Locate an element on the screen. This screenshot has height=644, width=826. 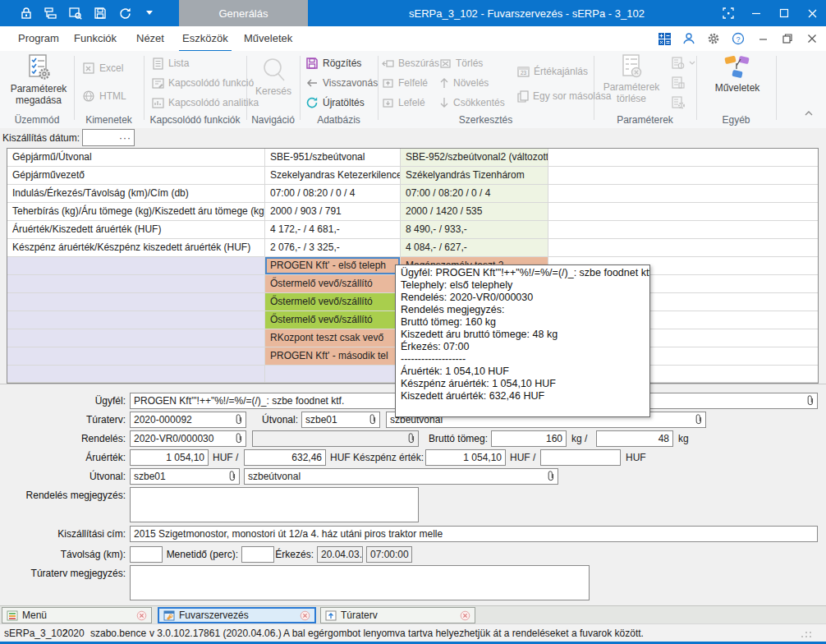
menu-funkciok: Funkciók is located at coordinates (95, 38).